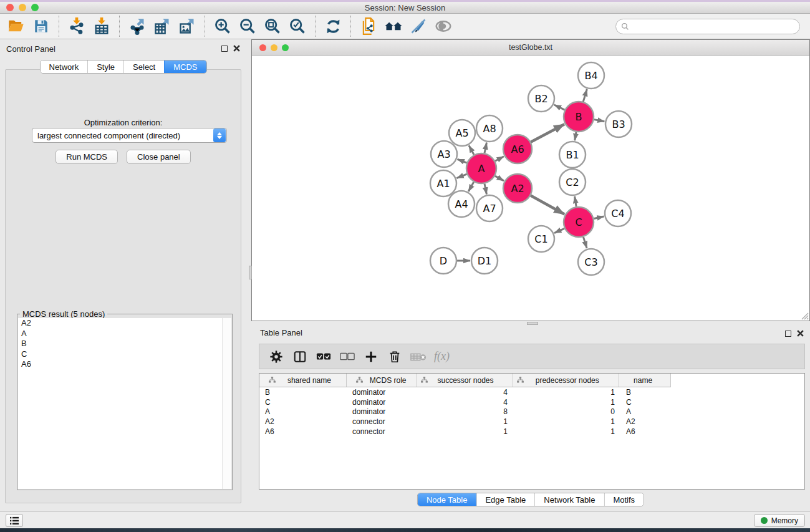 The height and width of the screenshot is (532, 810). Describe the element at coordinates (531, 47) in the screenshot. I see `network-window-titlebar: testGlobe.txt` at that location.